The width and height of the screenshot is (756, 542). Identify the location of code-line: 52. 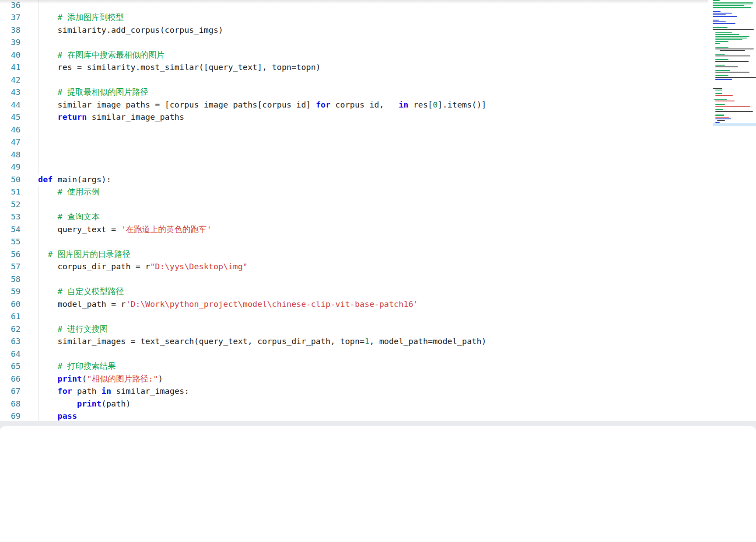
(354, 205).